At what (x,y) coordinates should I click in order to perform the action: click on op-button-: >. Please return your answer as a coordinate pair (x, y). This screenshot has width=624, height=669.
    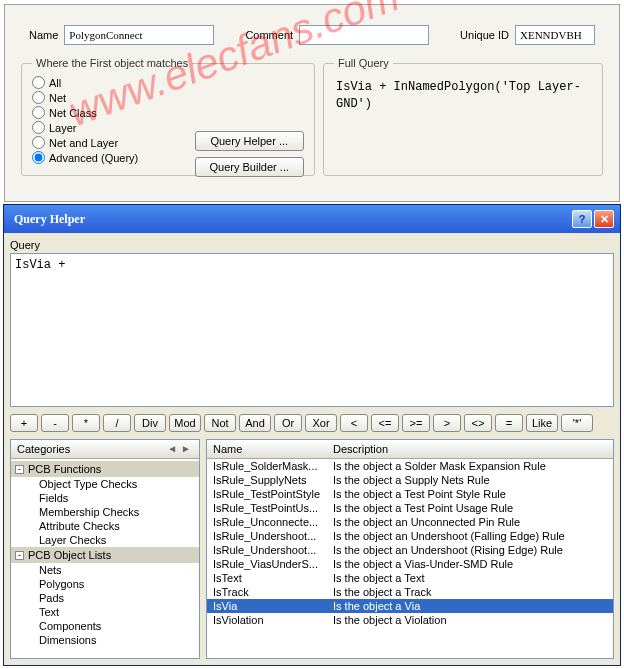
    Looking at the image, I should click on (447, 423).